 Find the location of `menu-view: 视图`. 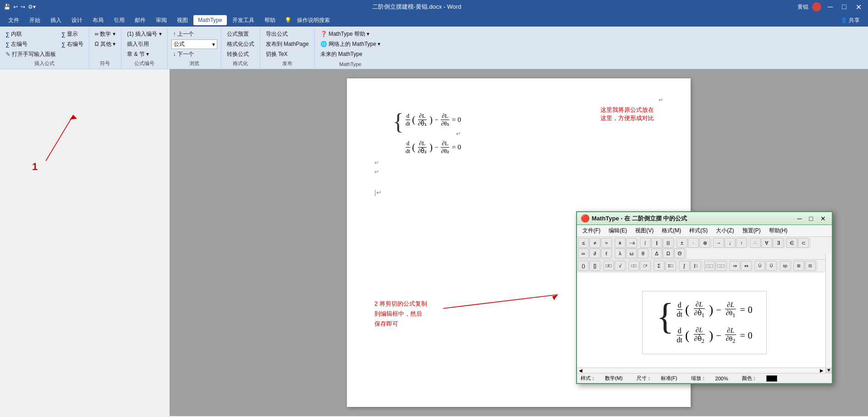

menu-view: 视图 is located at coordinates (182, 20).